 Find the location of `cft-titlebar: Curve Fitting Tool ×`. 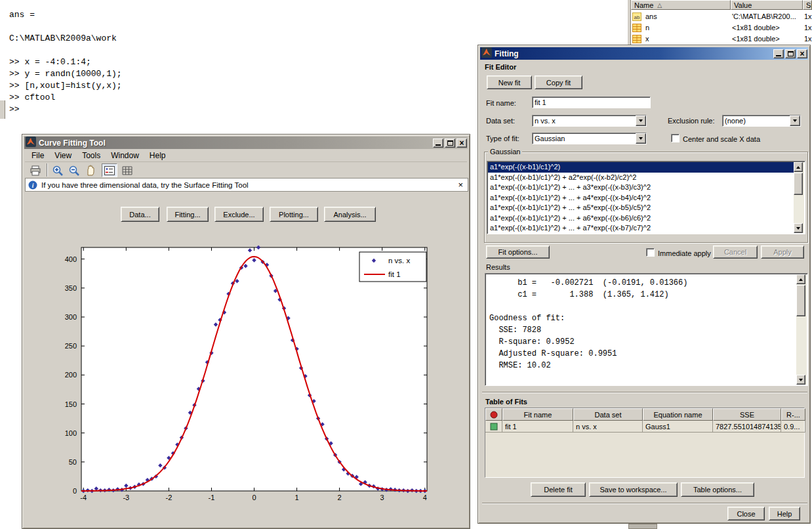

cft-titlebar: Curve Fitting Tool × is located at coordinates (246, 143).